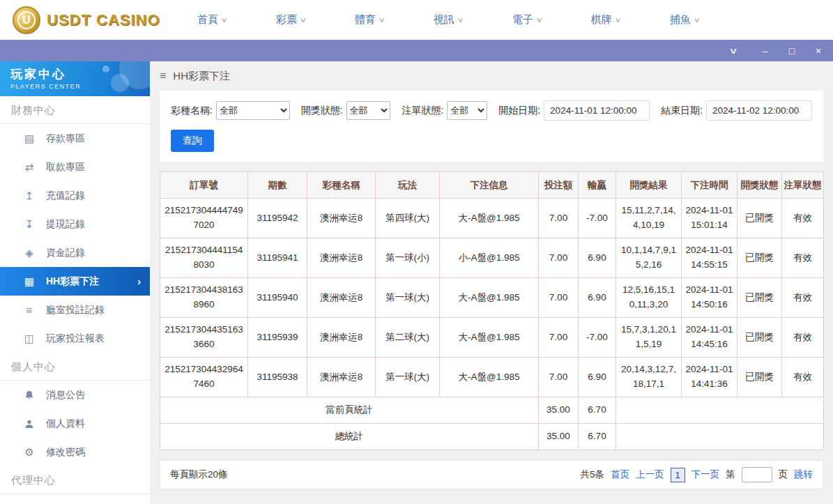 Image resolution: width=833 pixels, height=504 pixels. I want to click on sidebar-item-deposit: ▤ 存款專區, so click(75, 138).